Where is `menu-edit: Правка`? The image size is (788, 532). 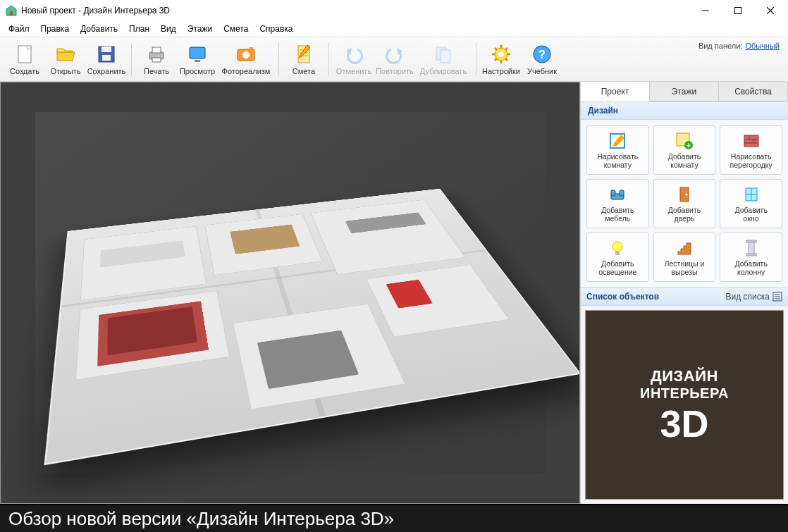
menu-edit: Правка is located at coordinates (55, 29).